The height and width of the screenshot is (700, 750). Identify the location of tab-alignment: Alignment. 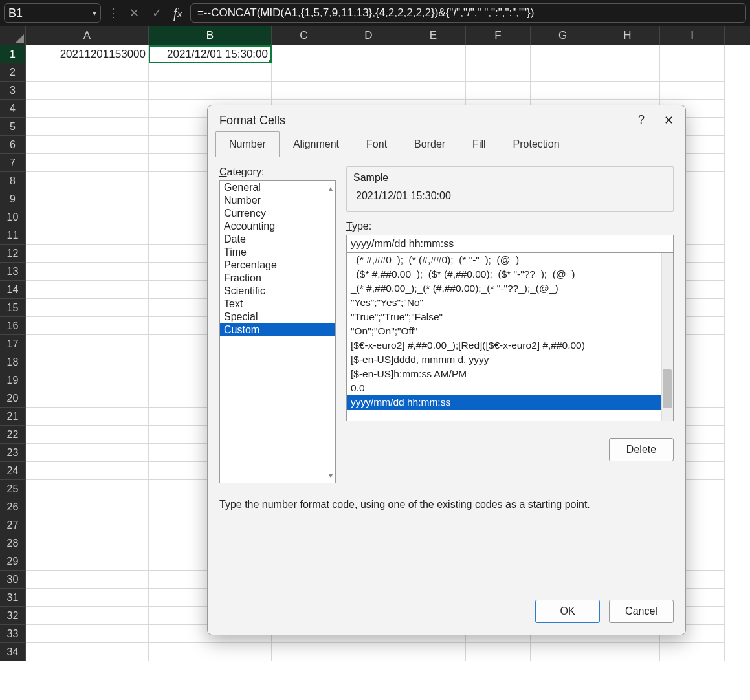
(316, 144).